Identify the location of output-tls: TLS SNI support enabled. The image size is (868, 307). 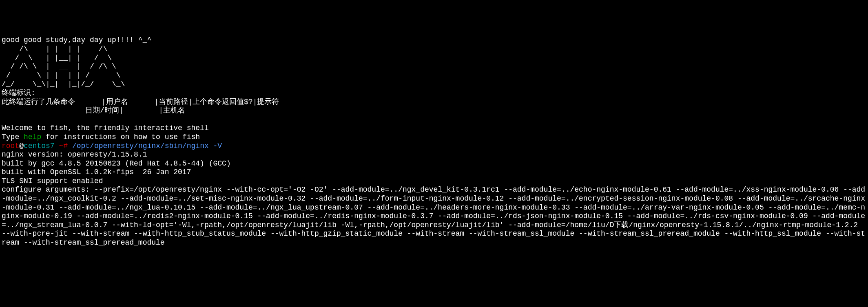
(52, 181).